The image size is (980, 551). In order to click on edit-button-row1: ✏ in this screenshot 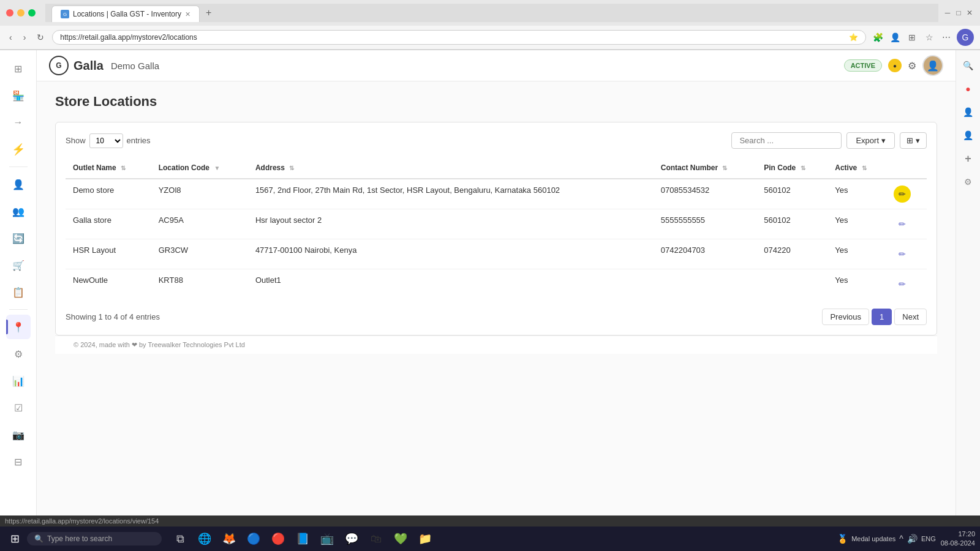, I will do `click(902, 194)`.